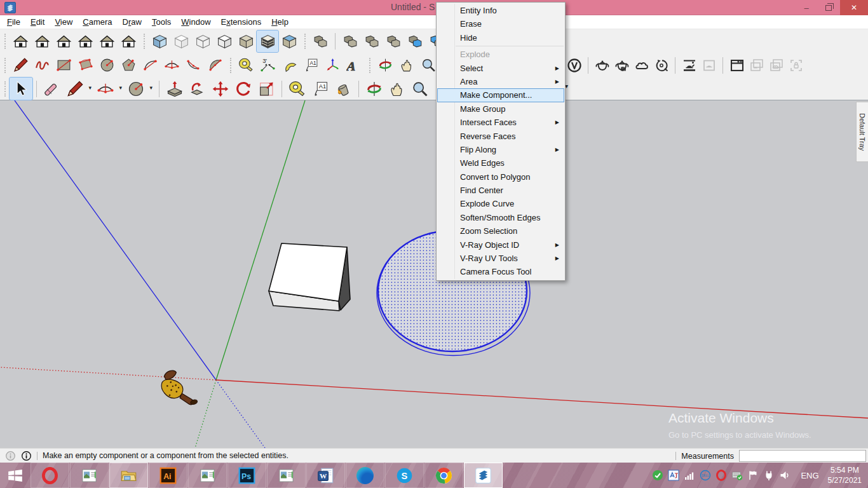 This screenshot has width=868, height=488. I want to click on view-front-icon, so click(64, 41).